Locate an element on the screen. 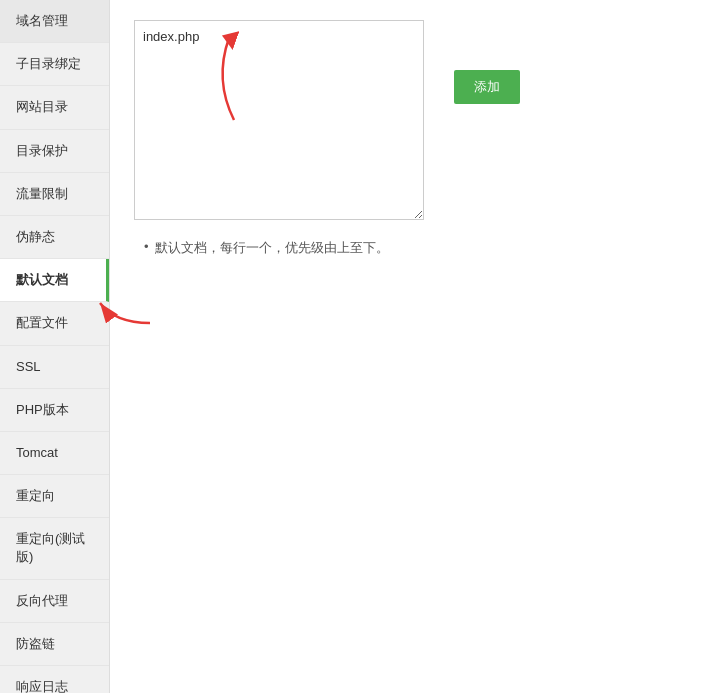 Image resolution: width=724 pixels, height=693 pixels. add-button: 添加 is located at coordinates (487, 87).